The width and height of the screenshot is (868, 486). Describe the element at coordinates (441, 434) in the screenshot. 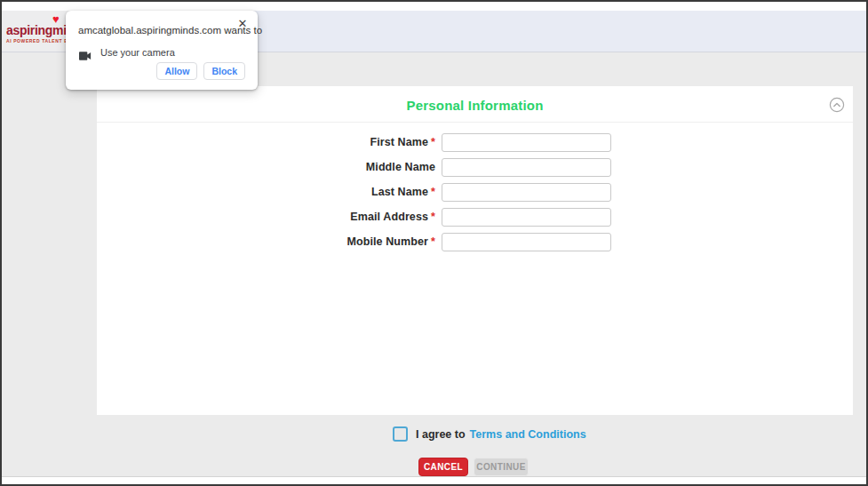

I see `agreement-label: I agree to` at that location.